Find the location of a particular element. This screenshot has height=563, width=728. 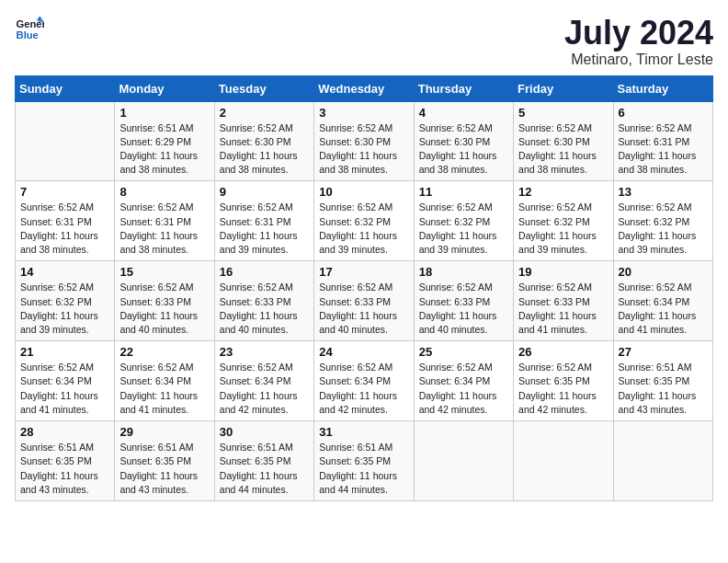

calendar-week-row: 28Sunrise: 6:51 AMSunset: 6:35 PMDayligh… is located at coordinates (364, 462).